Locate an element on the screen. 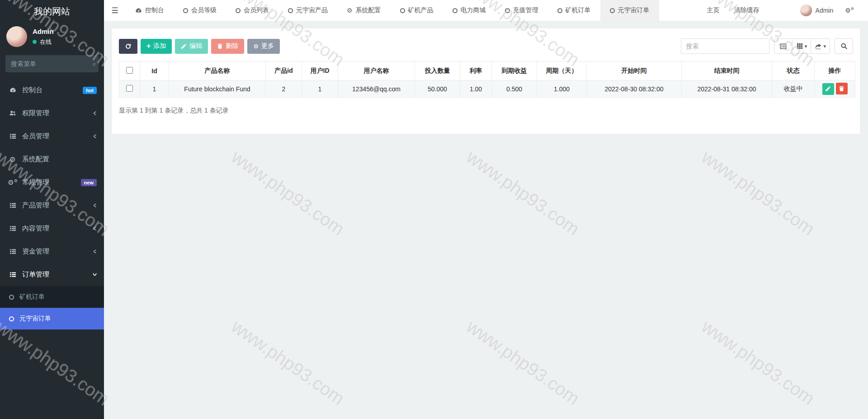 Image resolution: width=868 pixels, height=419 pixels. tab-label: 矿机订单 is located at coordinates (578, 10).